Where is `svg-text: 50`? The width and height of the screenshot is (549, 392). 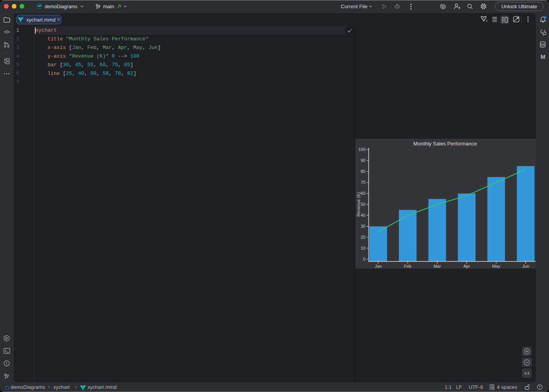 svg-text: 50 is located at coordinates (363, 204).